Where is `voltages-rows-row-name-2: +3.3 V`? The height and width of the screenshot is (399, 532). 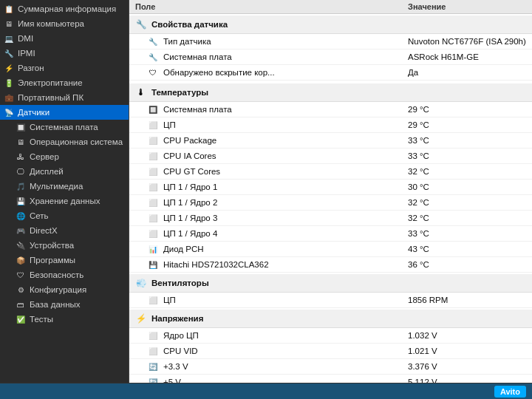 voltages-rows-row-name-2: +3.3 V is located at coordinates (285, 366).